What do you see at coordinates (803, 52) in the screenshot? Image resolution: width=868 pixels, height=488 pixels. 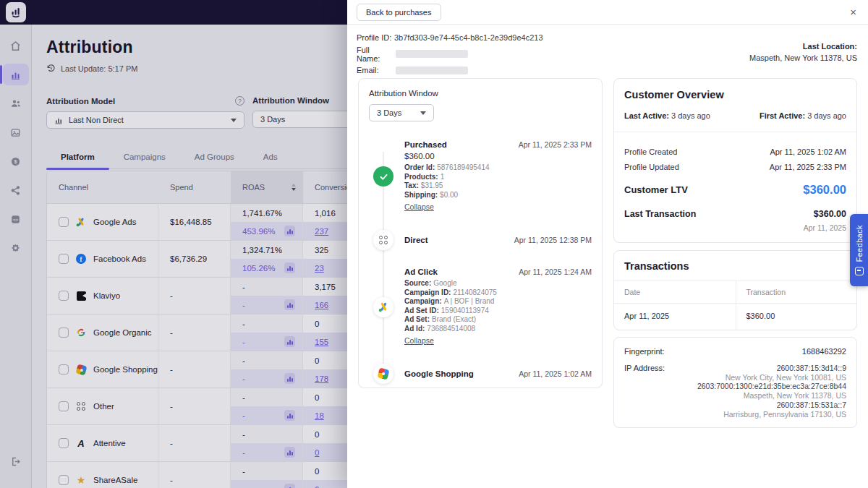 I see `last-location: Last Location: Maspeth, New York 11378, …` at bounding box center [803, 52].